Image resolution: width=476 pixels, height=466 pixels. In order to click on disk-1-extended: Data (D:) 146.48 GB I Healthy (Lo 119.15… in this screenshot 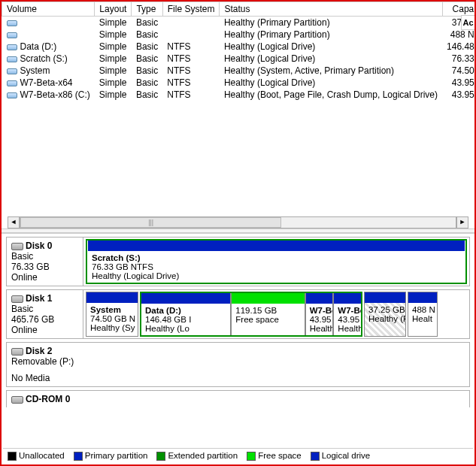, I will do `click(251, 314)`.